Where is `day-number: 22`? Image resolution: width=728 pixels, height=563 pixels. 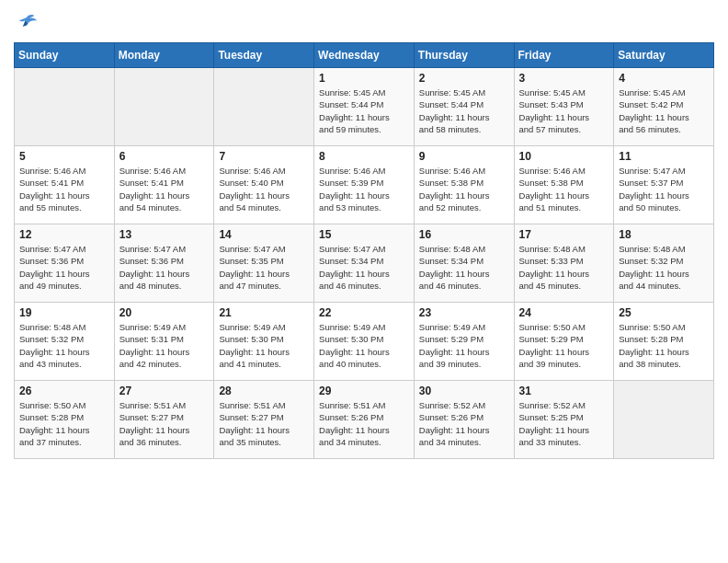
day-number: 22 is located at coordinates (364, 313).